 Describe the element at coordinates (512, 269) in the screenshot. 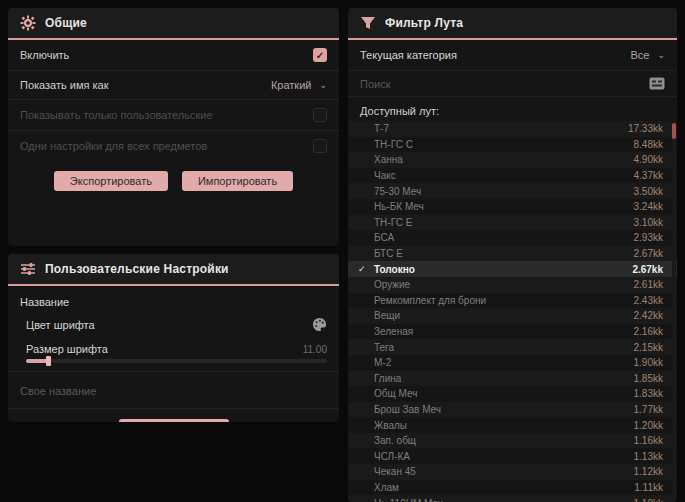

I see `loot-list-item: ✓ Толокно 2.67kk` at that location.